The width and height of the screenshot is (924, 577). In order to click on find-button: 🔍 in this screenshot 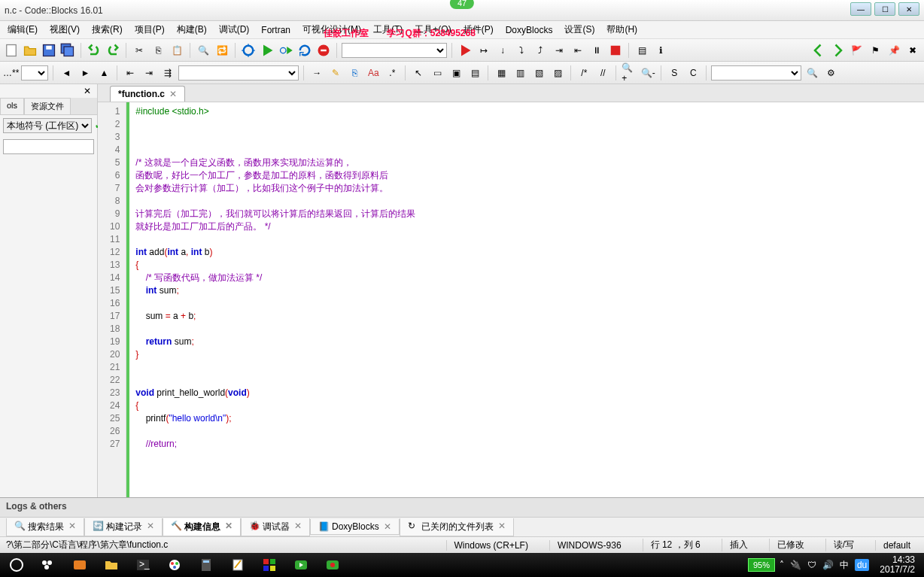, I will do `click(203, 50)`.